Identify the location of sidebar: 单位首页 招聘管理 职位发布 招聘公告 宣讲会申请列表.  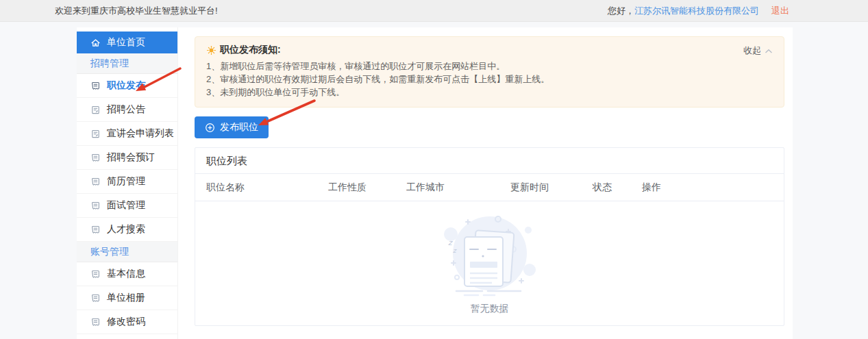
(127, 184).